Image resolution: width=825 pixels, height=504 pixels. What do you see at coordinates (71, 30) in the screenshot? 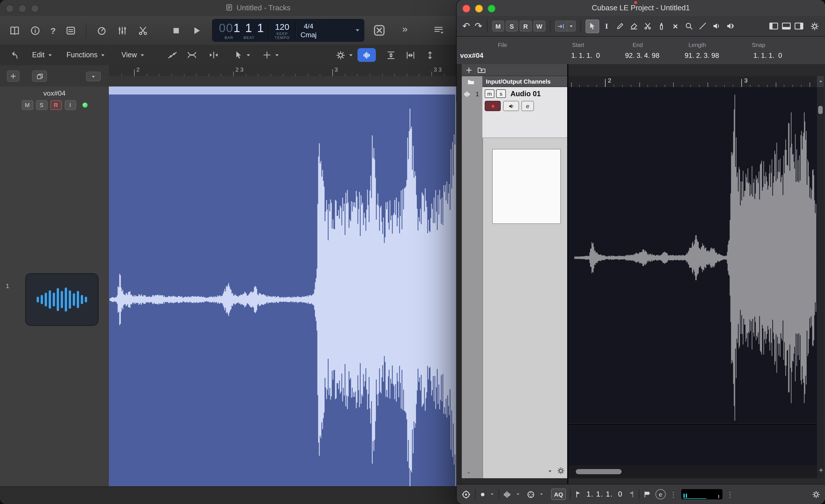
I see `editors-button` at bounding box center [71, 30].